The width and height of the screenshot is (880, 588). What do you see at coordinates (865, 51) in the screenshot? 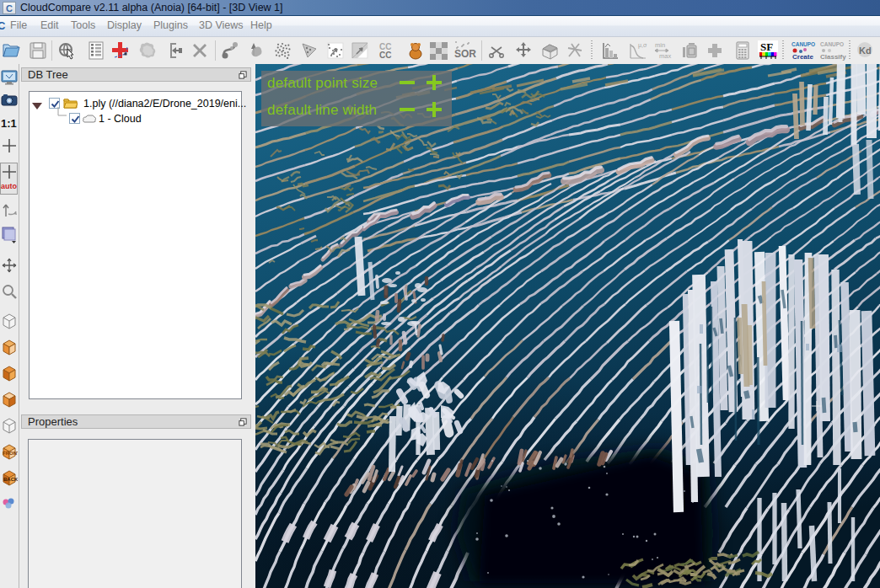
I see `svg-text: Kd` at bounding box center [865, 51].